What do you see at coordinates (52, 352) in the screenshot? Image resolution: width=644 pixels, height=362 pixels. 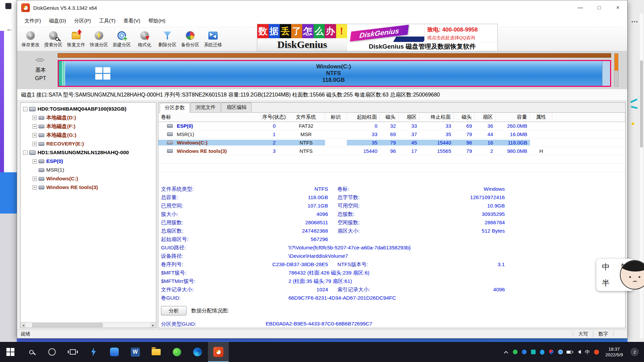 I see `cortana-button` at bounding box center [52, 352].